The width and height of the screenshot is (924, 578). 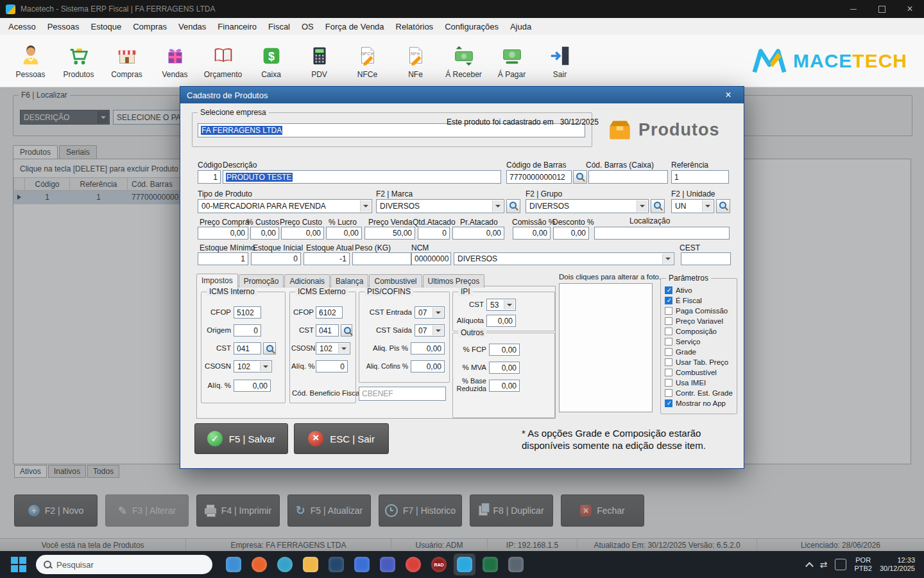 What do you see at coordinates (367, 61) in the screenshot?
I see `toolbar-nfce: NFCe NFCe` at bounding box center [367, 61].